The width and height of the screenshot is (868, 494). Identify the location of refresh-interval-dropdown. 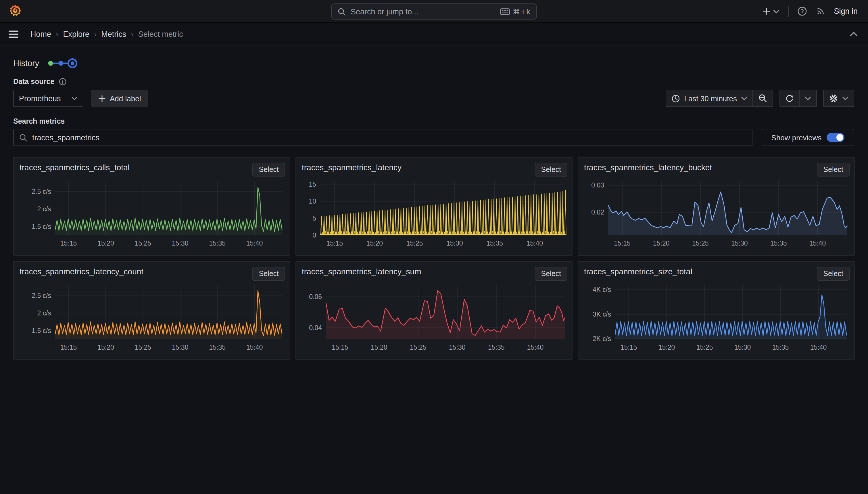
(808, 98).